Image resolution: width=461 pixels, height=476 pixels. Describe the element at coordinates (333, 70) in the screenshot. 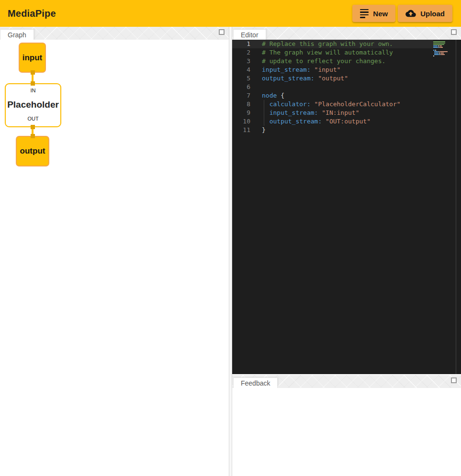

I see `code-line: 4input_stream: "input"` at that location.